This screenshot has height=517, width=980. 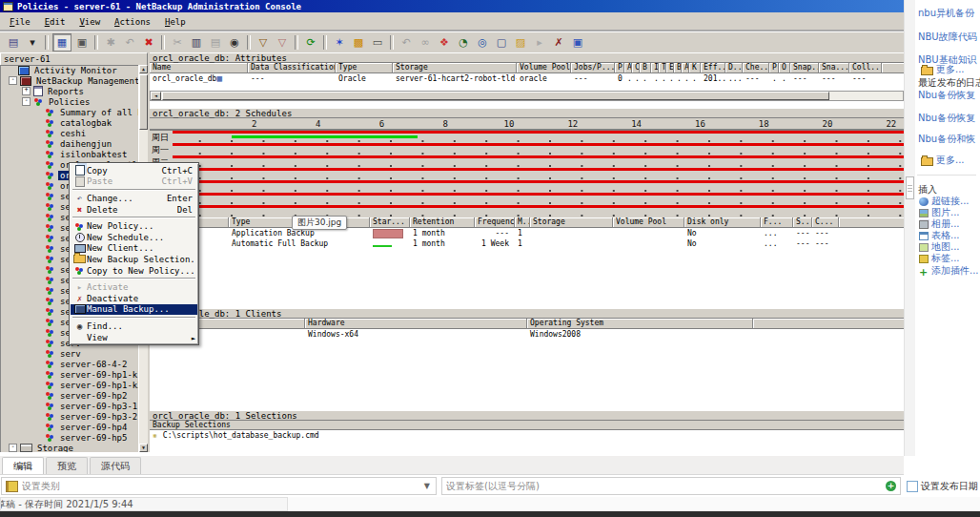 I want to click on context-menu-item: DeleteDel, so click(x=133, y=210).